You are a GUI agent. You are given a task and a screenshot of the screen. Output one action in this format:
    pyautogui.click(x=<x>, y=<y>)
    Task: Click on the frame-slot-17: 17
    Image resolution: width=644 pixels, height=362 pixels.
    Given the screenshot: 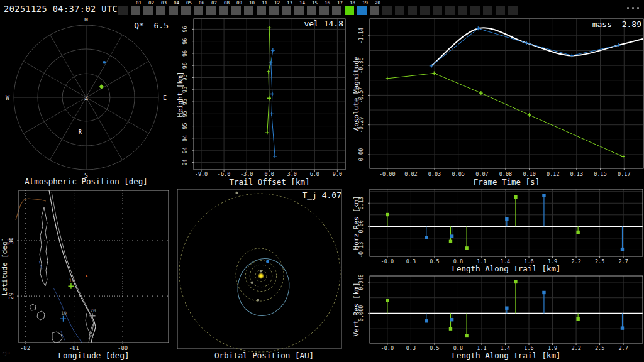 What is the action you would take?
    pyautogui.click(x=337, y=9)
    